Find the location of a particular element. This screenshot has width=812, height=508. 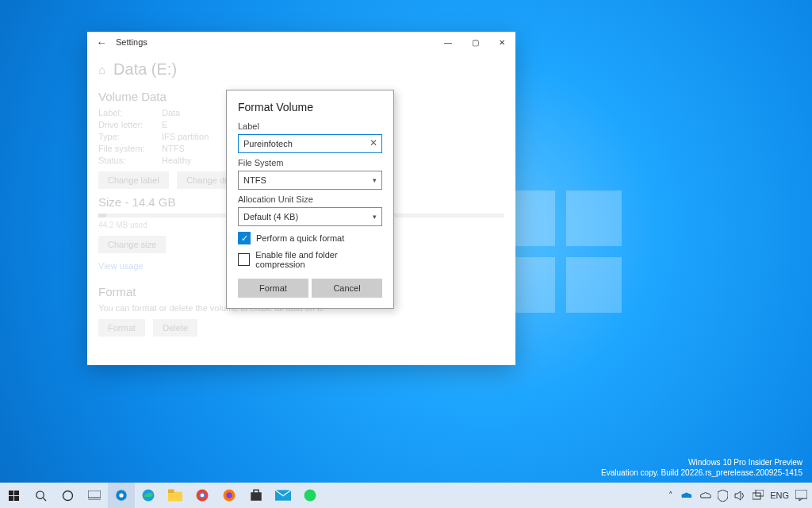

cortana-icon is located at coordinates (67, 495).